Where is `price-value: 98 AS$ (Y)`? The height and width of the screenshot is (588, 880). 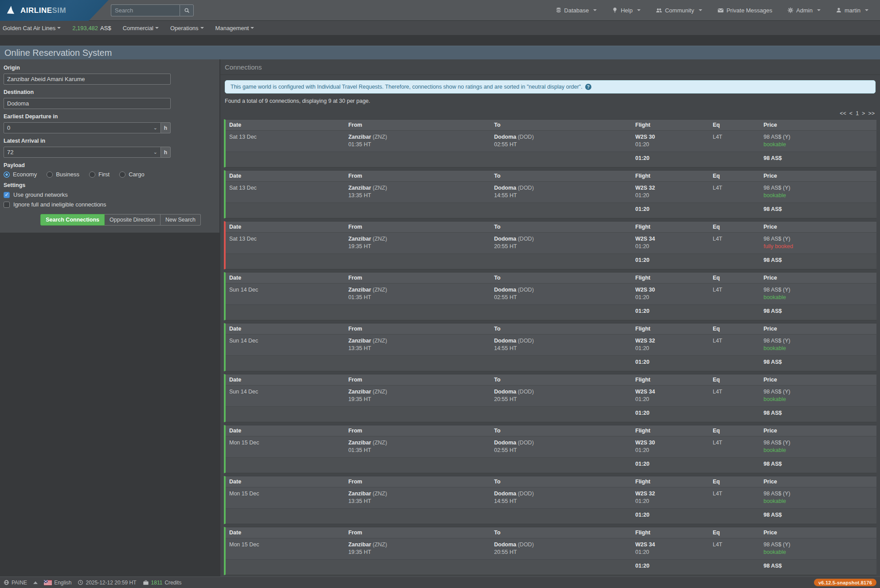
price-value: 98 AS$ (Y) is located at coordinates (777, 137).